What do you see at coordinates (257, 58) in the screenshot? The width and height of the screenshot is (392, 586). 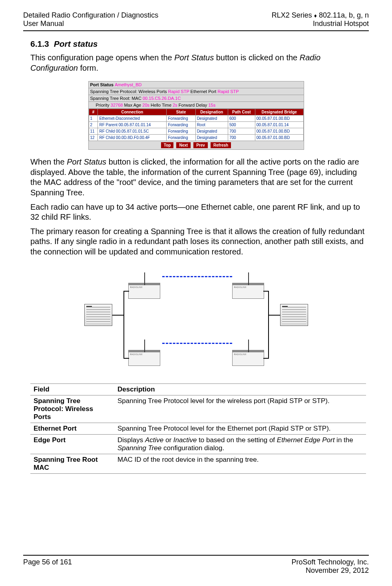 I see `p1c: button is clicked on the` at bounding box center [257, 58].